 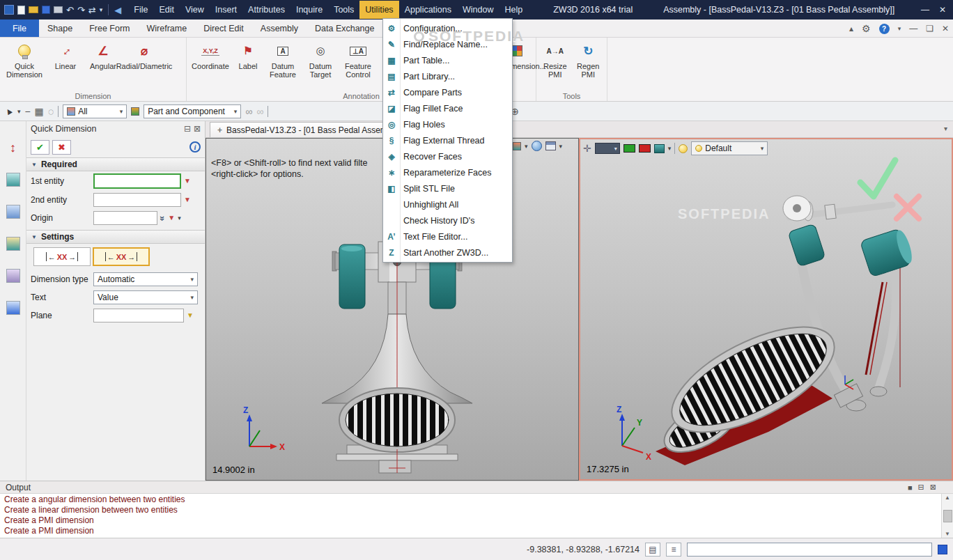 What do you see at coordinates (13, 244) in the screenshot?
I see `solid-manager-icon` at bounding box center [13, 244].